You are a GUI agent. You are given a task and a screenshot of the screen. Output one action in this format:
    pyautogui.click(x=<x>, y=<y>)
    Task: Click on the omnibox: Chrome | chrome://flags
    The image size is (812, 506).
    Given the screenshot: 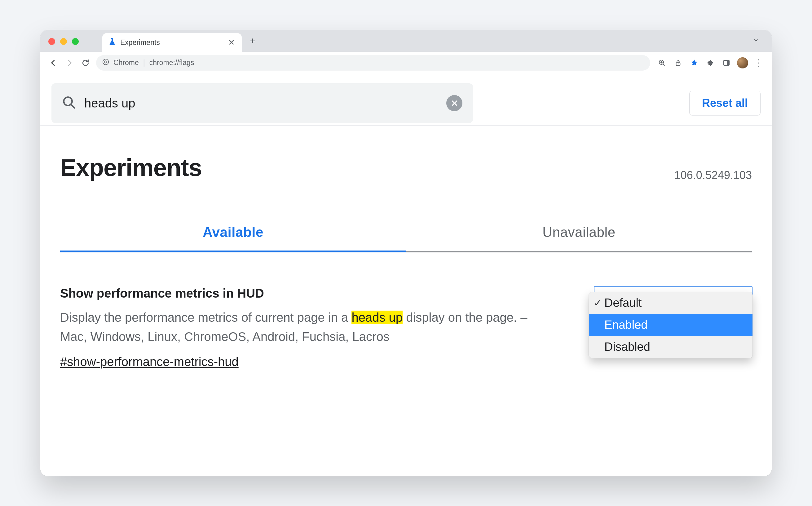 What is the action you would take?
    pyautogui.click(x=373, y=63)
    